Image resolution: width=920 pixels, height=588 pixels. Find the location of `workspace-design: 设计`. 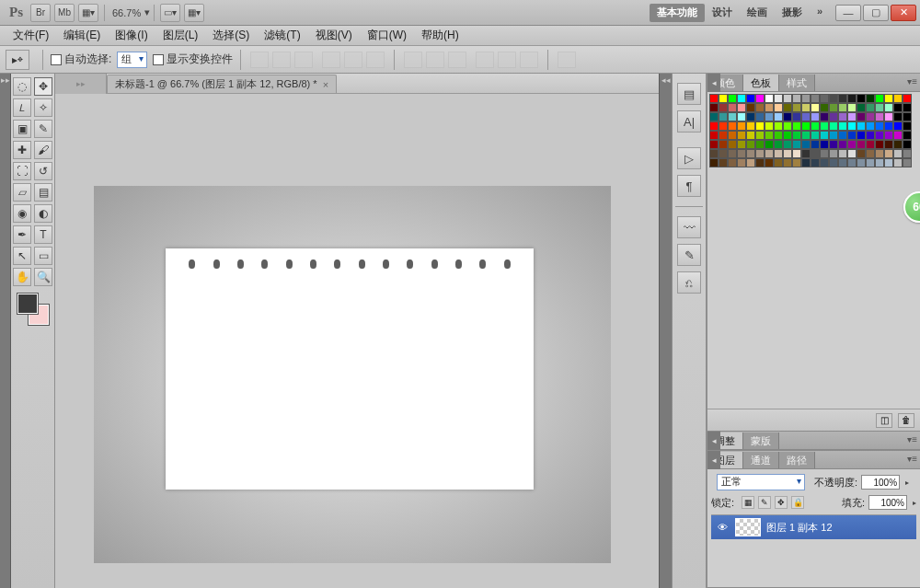

workspace-design: 设计 is located at coordinates (722, 13).